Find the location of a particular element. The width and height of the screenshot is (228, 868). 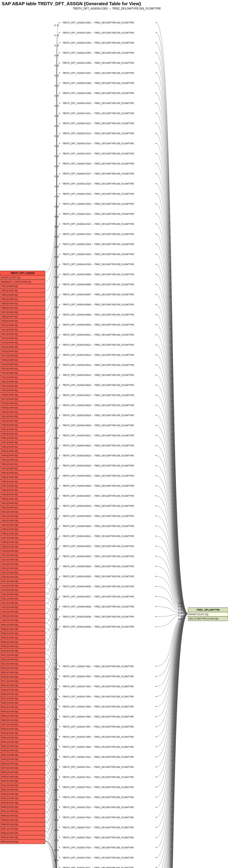

right-top-table-row-1: DIS_FLOWTYPE [CHAR (8)] is located at coordinates (204, 619).